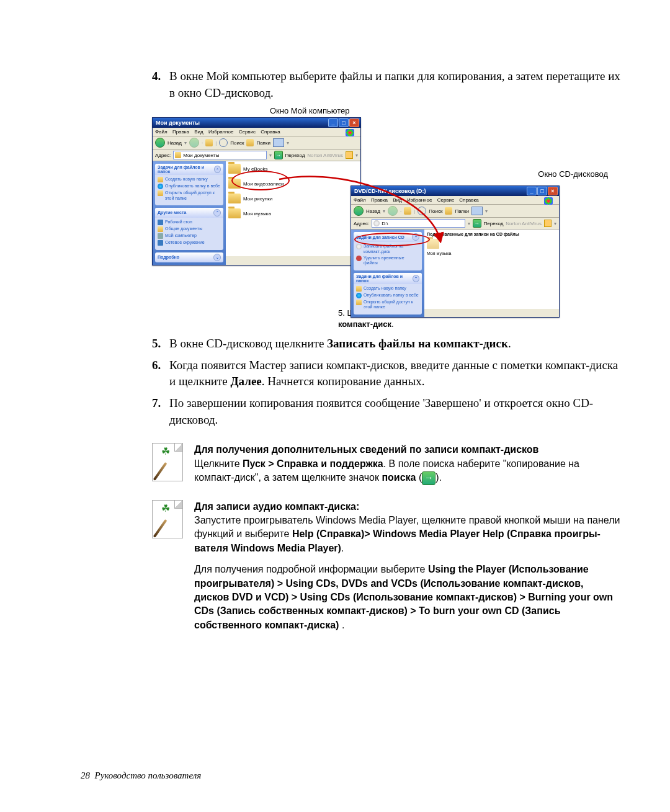 Image resolution: width=670 pixels, height=812 pixels. What do you see at coordinates (258, 199) in the screenshot?
I see `folder-label: Мои рисунки` at bounding box center [258, 199].